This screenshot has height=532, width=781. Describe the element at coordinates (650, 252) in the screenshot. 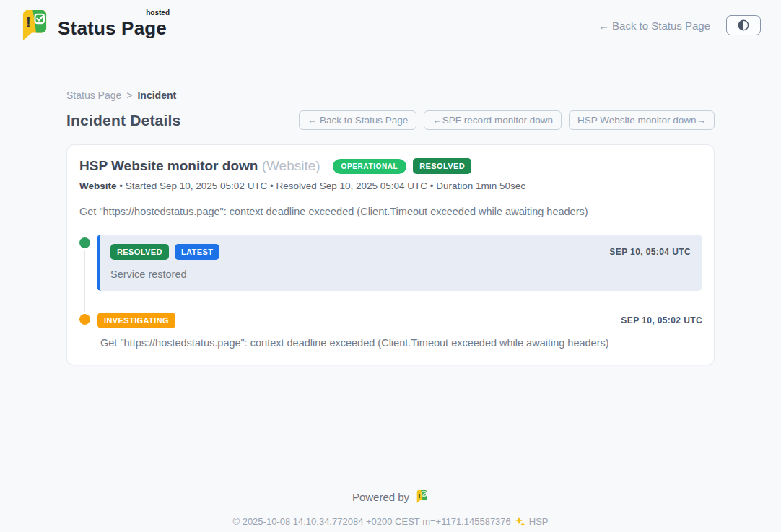

I see `timeline-timestamp: SEP 10, 05:04 UTC` at that location.